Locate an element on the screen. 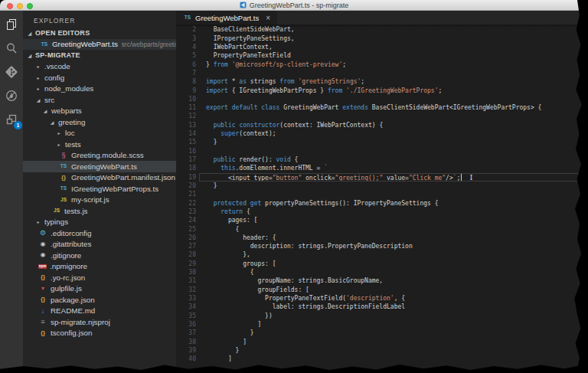  code-line-33: 33 PropertyPaneTextField('description', … is located at coordinates (382, 299).